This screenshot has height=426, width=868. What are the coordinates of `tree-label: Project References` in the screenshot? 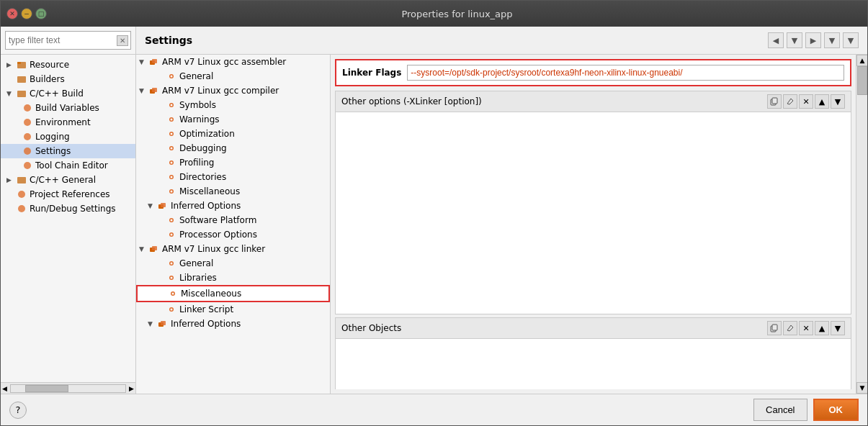 It's located at (70, 194).